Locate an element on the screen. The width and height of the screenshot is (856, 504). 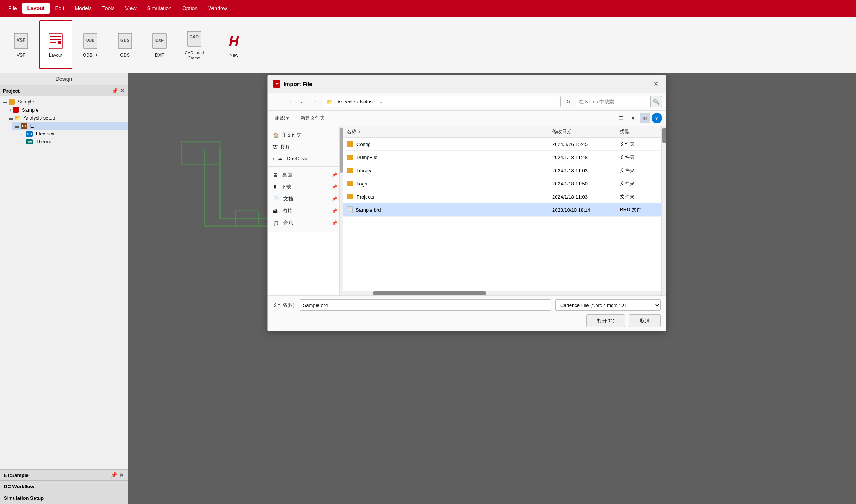
nav-pictures: 🏔 图片 📌 is located at coordinates (305, 211).